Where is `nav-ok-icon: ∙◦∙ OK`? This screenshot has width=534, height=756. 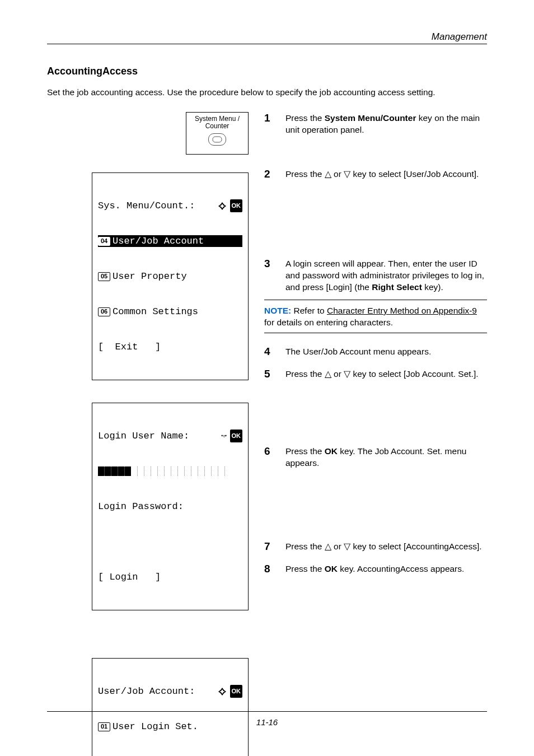
nav-ok-icon: ∙◦∙ OK is located at coordinates (232, 436).